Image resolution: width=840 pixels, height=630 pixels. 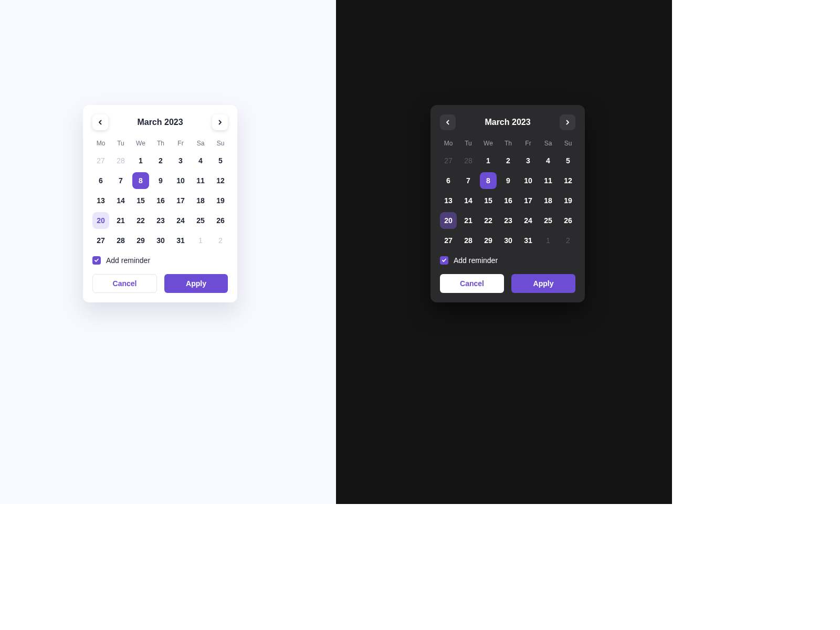 What do you see at coordinates (448, 143) in the screenshot?
I see `weekday-label: Mo` at bounding box center [448, 143].